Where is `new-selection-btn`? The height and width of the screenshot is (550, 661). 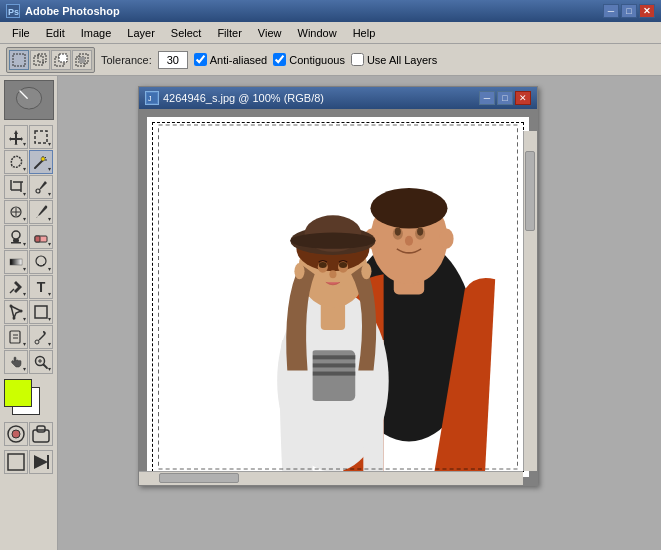 new-selection-btn is located at coordinates (19, 60).